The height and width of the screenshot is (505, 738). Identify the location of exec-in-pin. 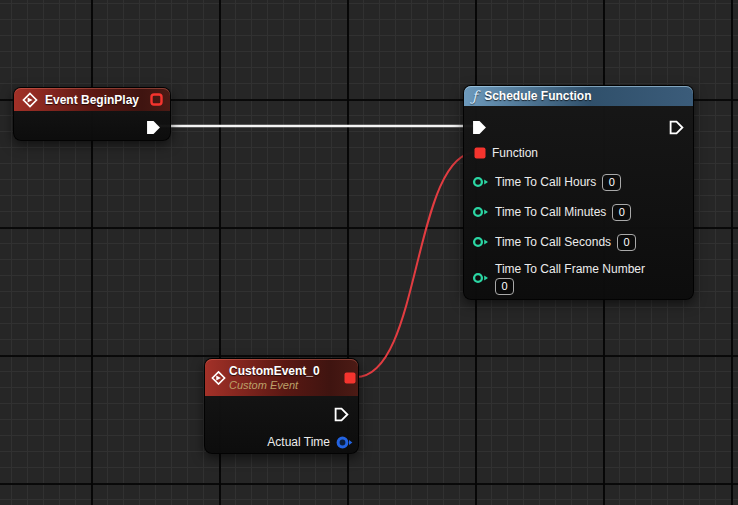
(480, 128).